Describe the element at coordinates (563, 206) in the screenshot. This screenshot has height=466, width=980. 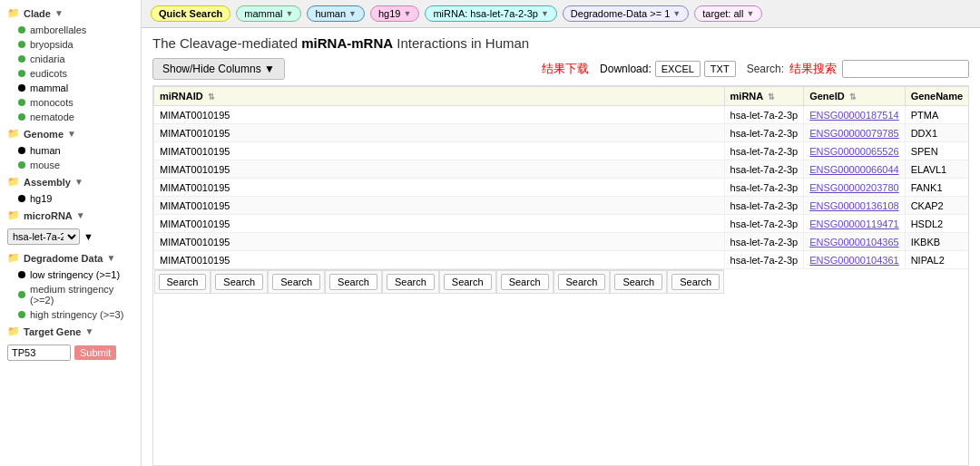
I see `table-row: MIMAT0010195 hsa-let-7a-2-3p ENSG0000013…` at that location.